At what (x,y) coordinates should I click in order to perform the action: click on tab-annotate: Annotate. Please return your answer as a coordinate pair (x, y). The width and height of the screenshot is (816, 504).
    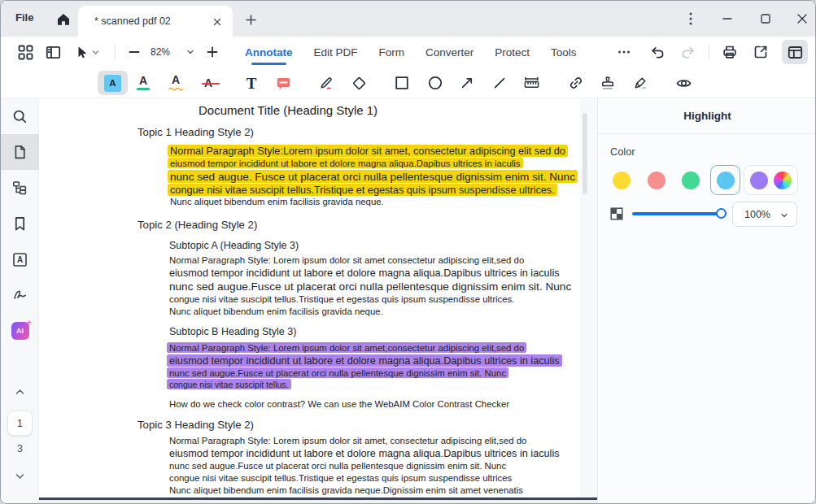
    Looking at the image, I should click on (268, 52).